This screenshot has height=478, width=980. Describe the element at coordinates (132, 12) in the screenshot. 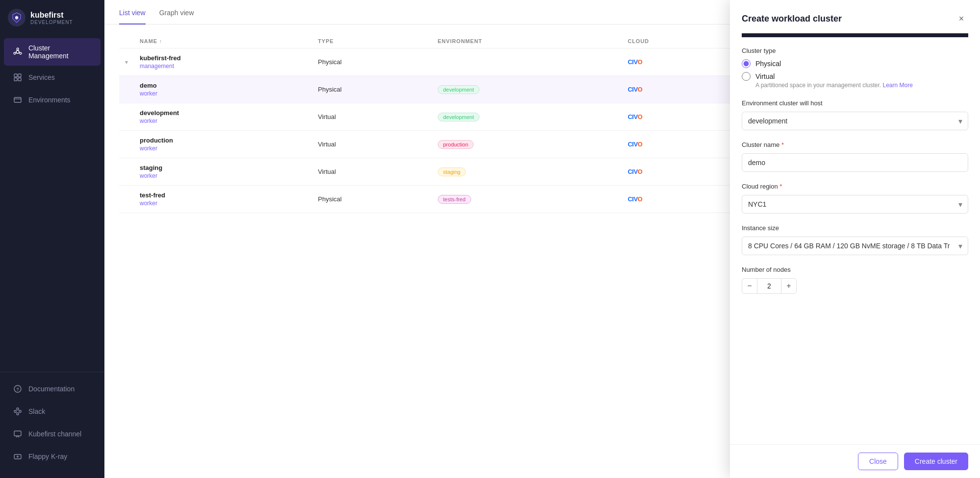

I see `tab-list-view: List view` at that location.